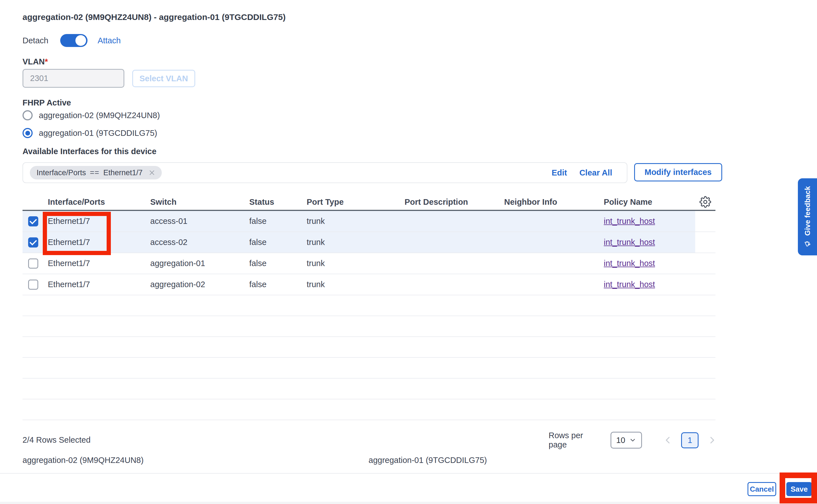  Describe the element at coordinates (807, 217) in the screenshot. I see `give-feedback-tab: Give feedback` at that location.